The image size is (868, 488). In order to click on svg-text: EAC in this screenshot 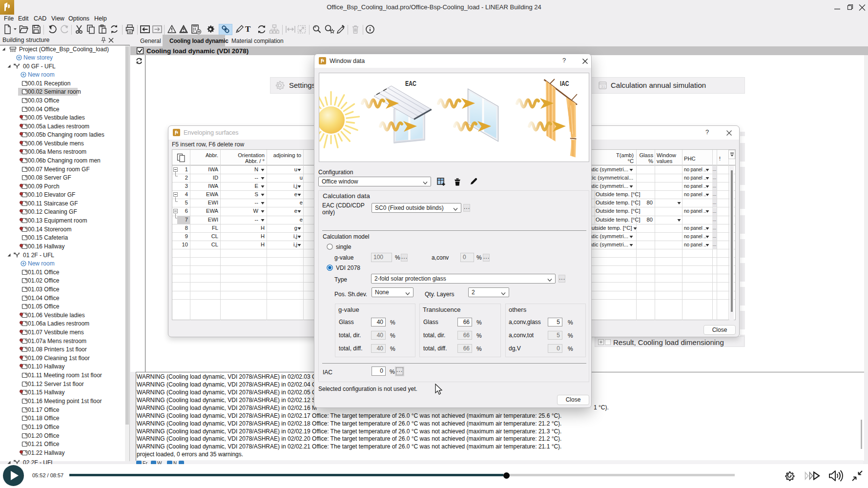, I will do `click(411, 83)`.